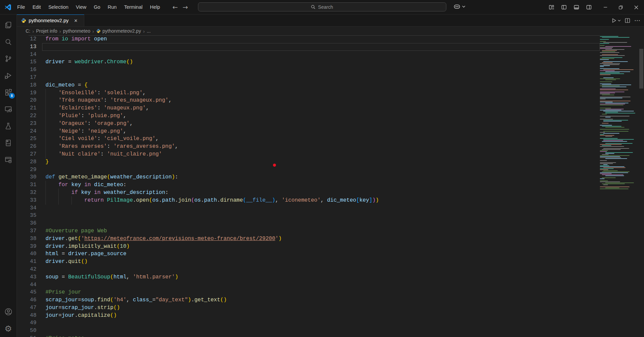 Image resolution: width=644 pixels, height=337 pixels. Describe the element at coordinates (8, 92) in the screenshot. I see `extensions-icon: 8` at that location.